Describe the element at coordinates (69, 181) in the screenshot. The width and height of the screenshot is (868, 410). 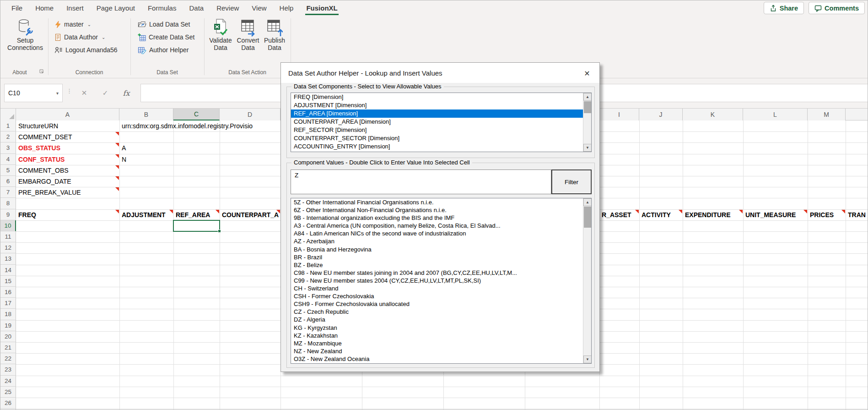
I see `grid-cell-A6: EMBARGO_DATE` at that location.